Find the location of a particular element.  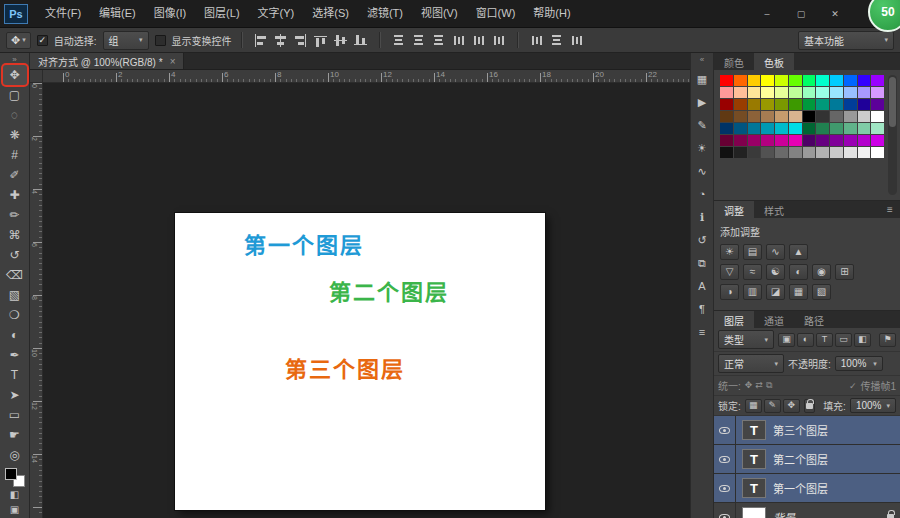

filter-type-icon: ◧ is located at coordinates (862, 340).